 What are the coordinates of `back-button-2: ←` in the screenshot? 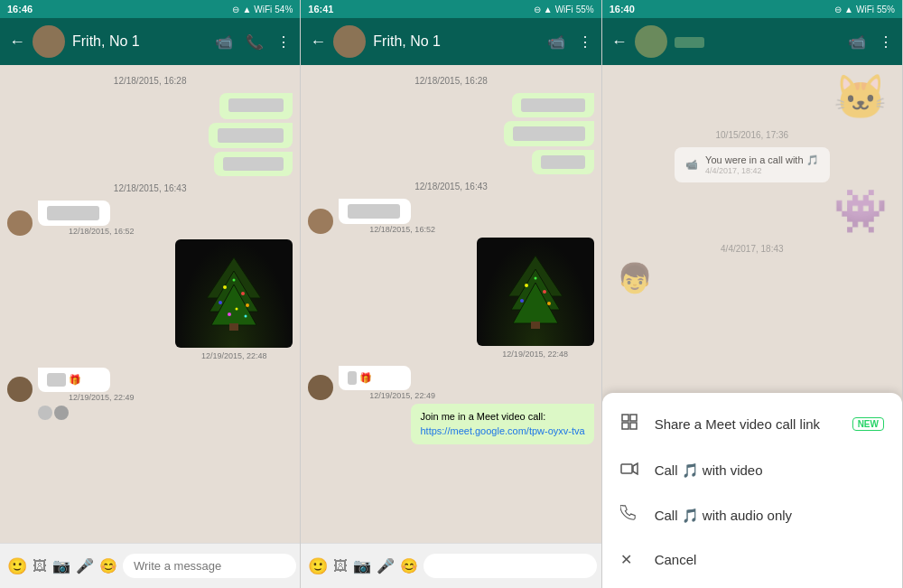 It's located at (318, 42).